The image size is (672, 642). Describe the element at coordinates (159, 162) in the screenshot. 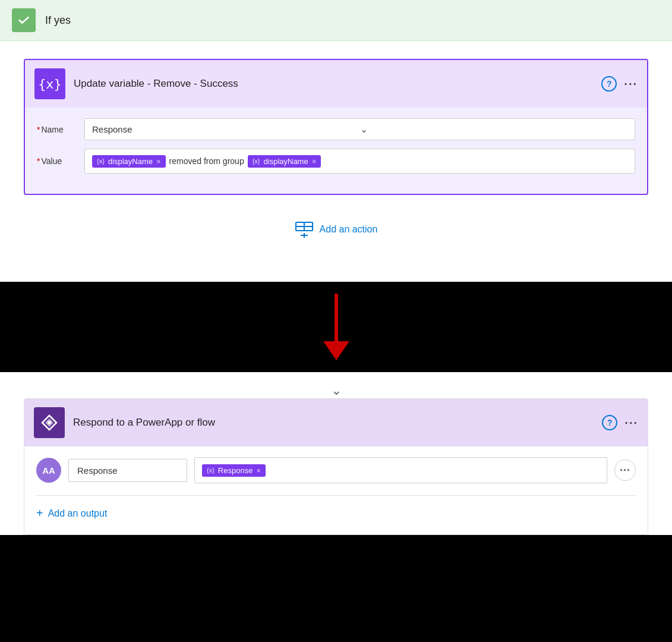

I see `token-close-1: ×` at that location.